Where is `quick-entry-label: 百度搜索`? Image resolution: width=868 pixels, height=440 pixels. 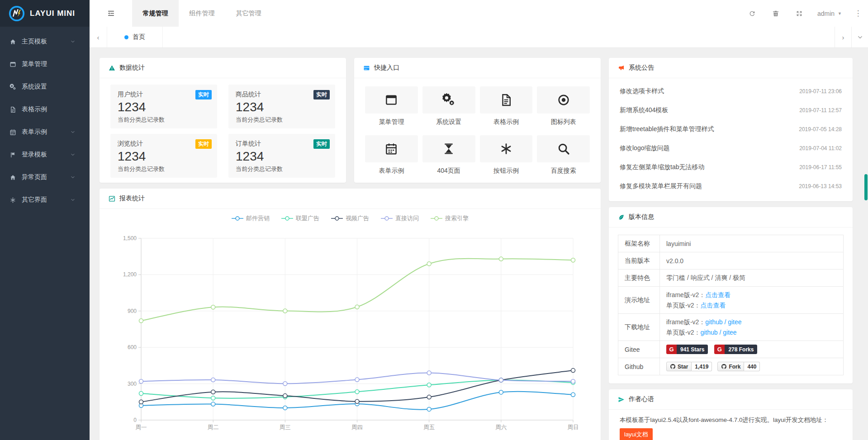
quick-entry-label: 百度搜索 is located at coordinates (564, 171).